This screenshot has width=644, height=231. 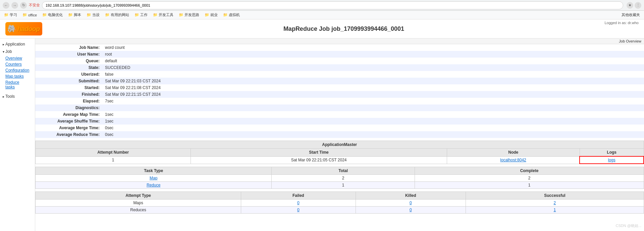 I want to click on attempt-col-failed: Failed, so click(x=299, y=196).